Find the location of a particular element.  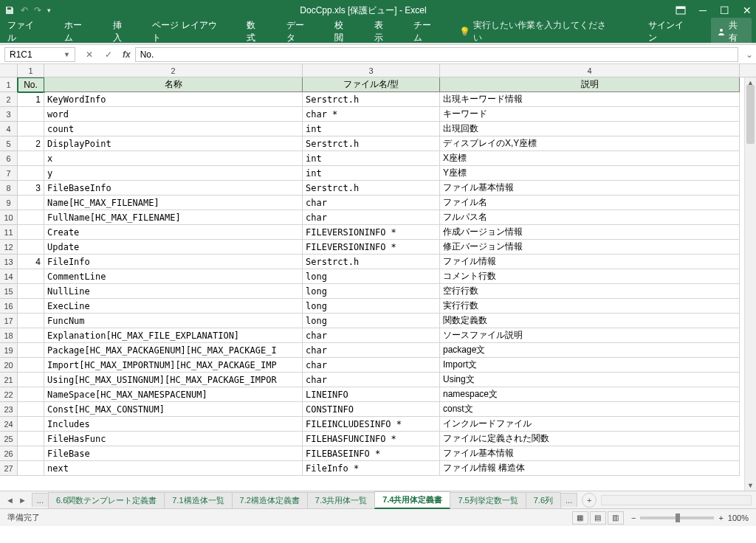

row-header: 6 is located at coordinates (9, 159).